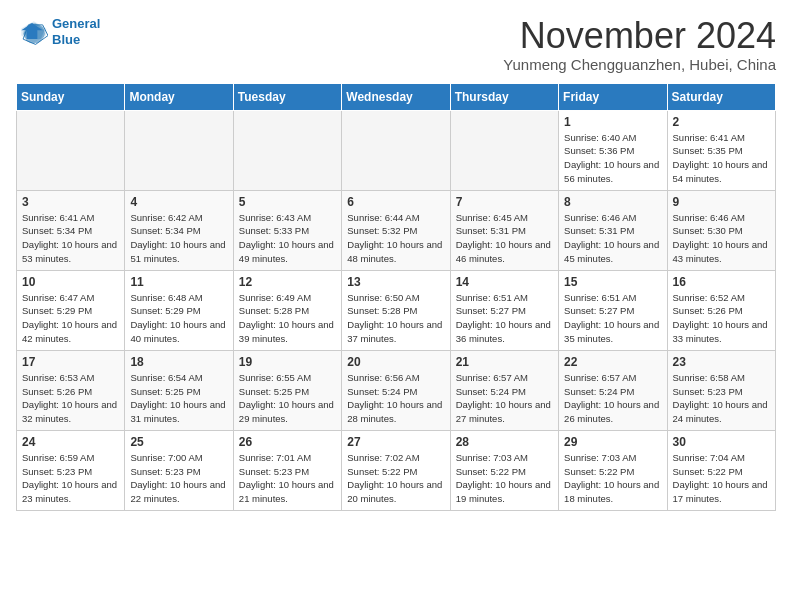  Describe the element at coordinates (178, 442) in the screenshot. I see `day-number: 25` at that location.